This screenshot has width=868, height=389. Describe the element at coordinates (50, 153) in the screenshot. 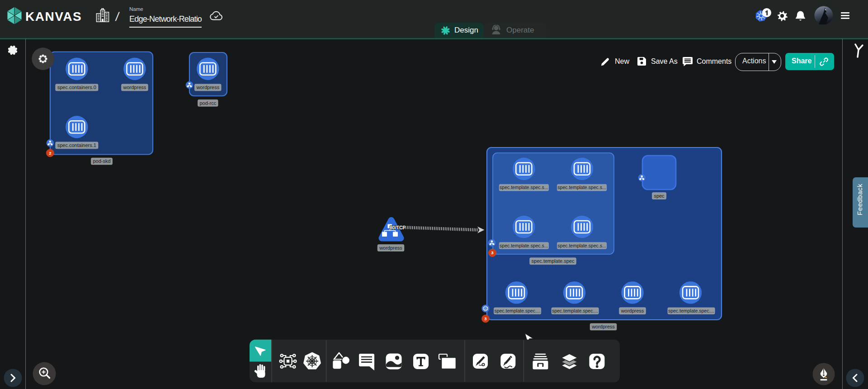

I see `svg-text: 2` at that location.